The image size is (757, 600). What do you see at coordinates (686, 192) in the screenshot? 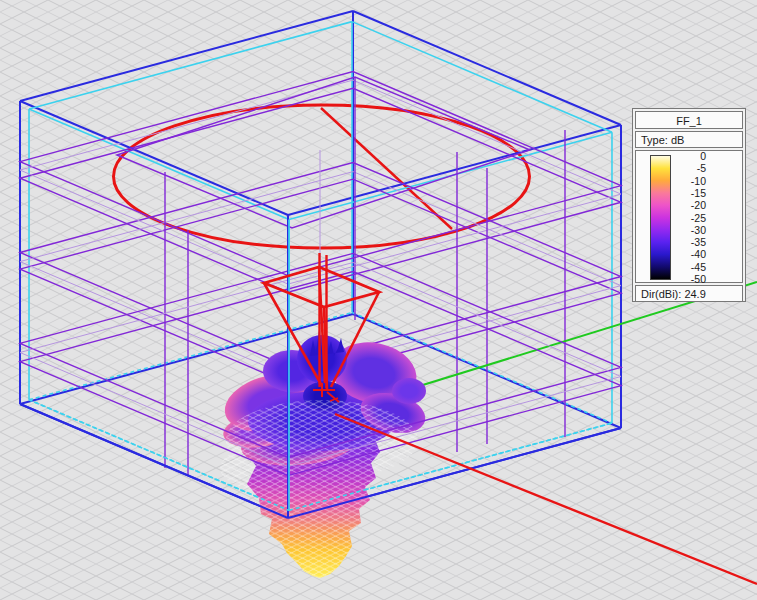
I see `colorbar-tick-label: -15` at bounding box center [686, 192].